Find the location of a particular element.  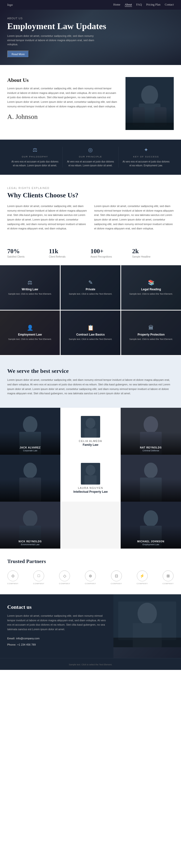

service-icon-5: 🏛 is located at coordinates (151, 328).